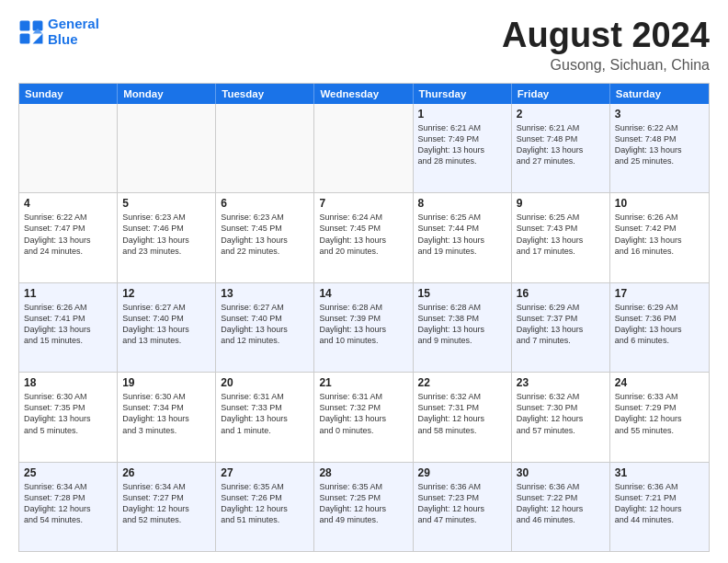 This screenshot has height=563, width=728. What do you see at coordinates (59, 31) in the screenshot?
I see `logo: General Blue` at bounding box center [59, 31].